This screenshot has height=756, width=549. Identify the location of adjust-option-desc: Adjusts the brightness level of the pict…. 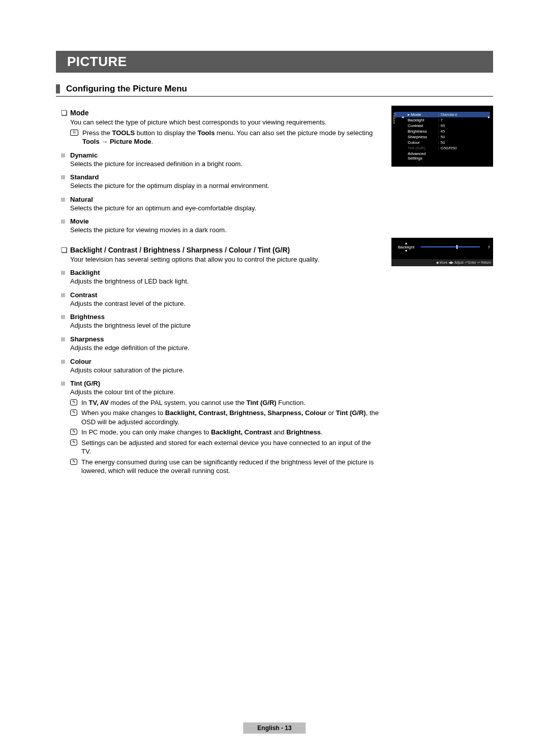
(226, 326).